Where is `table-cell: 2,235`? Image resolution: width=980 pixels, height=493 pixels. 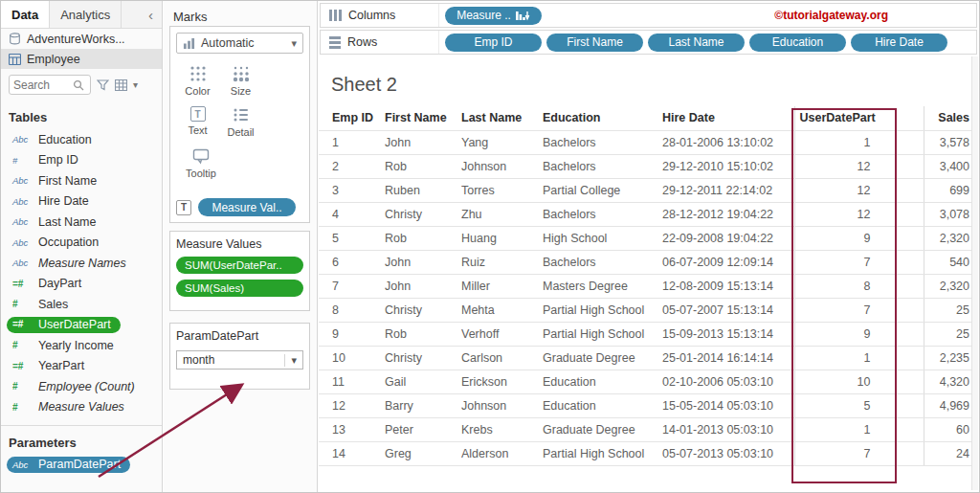
table-cell: 2,235 is located at coordinates (949, 358).